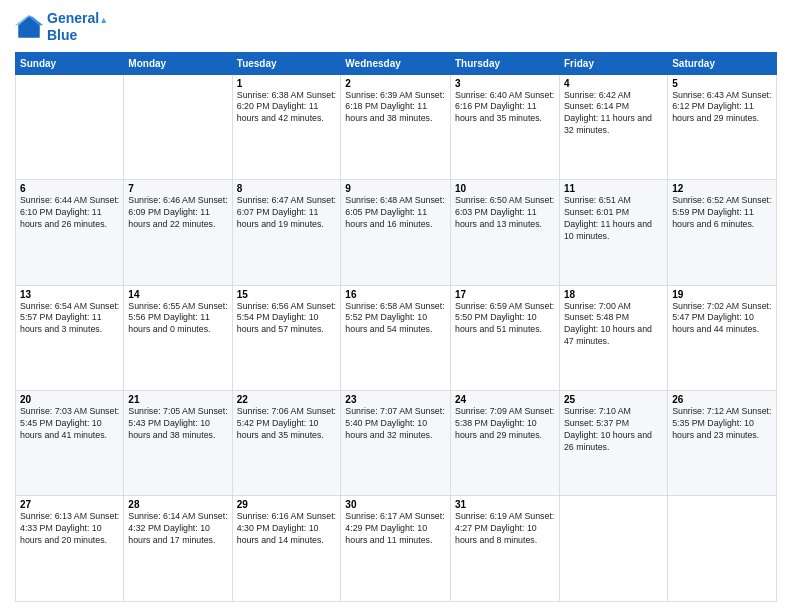  Describe the element at coordinates (70, 213) in the screenshot. I see `day-info: Sunrise: 6:44 AM Sunset: 6:10 PM Dayligh…` at that location.